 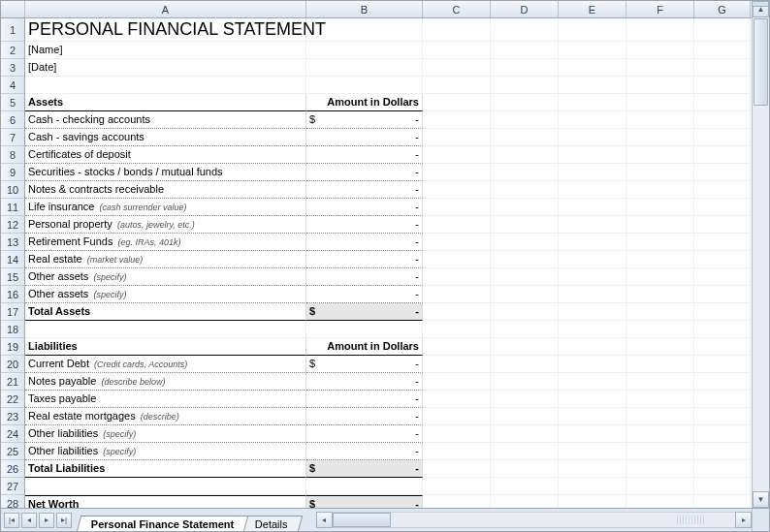 What do you see at coordinates (525, 502) in the screenshot?
I see `cell-D28` at bounding box center [525, 502].